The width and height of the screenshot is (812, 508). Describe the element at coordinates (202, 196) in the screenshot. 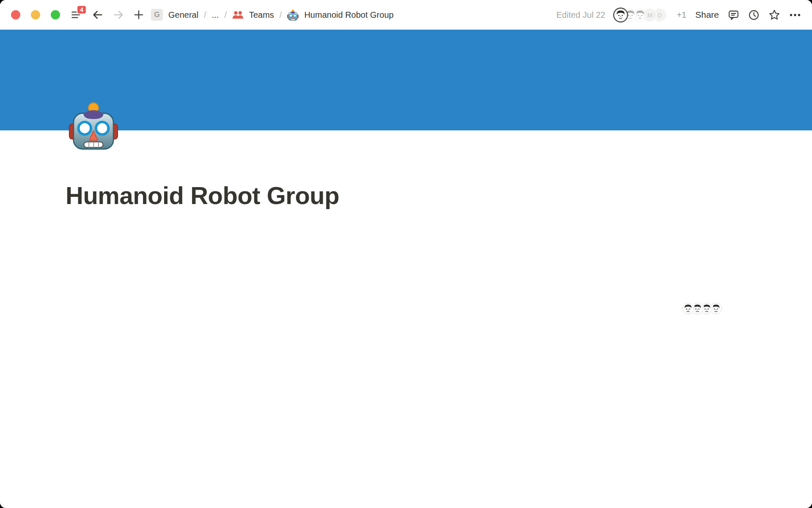

I see `page-title: Humanoid Robot Group` at that location.